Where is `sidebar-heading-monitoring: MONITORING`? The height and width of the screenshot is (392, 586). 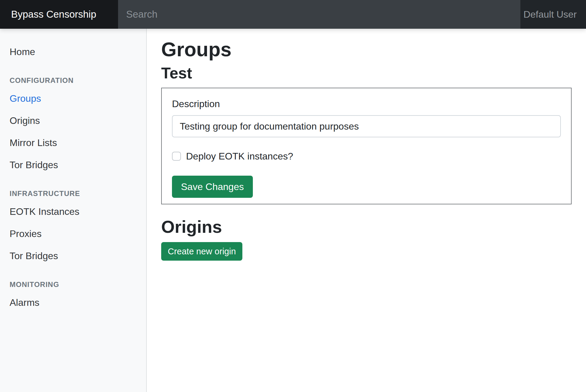
sidebar-heading-monitoring: MONITORING is located at coordinates (73, 285).